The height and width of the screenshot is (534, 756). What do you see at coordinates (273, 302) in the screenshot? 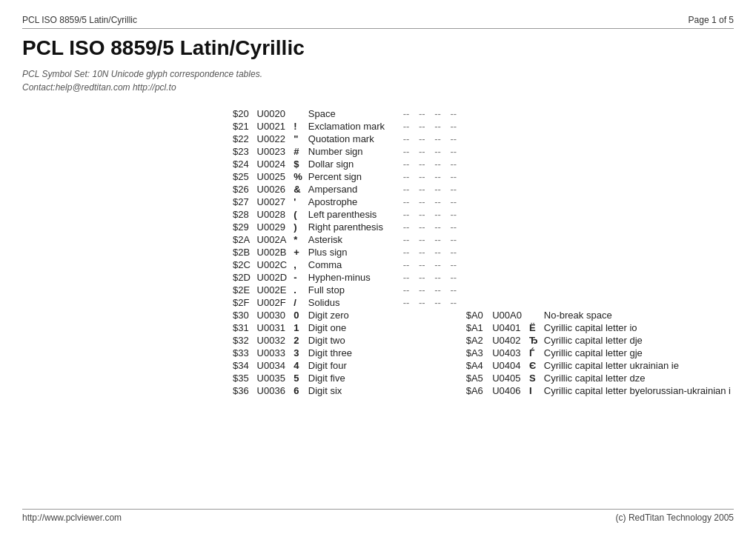
I see `unicode-code: U002F` at bounding box center [273, 302].